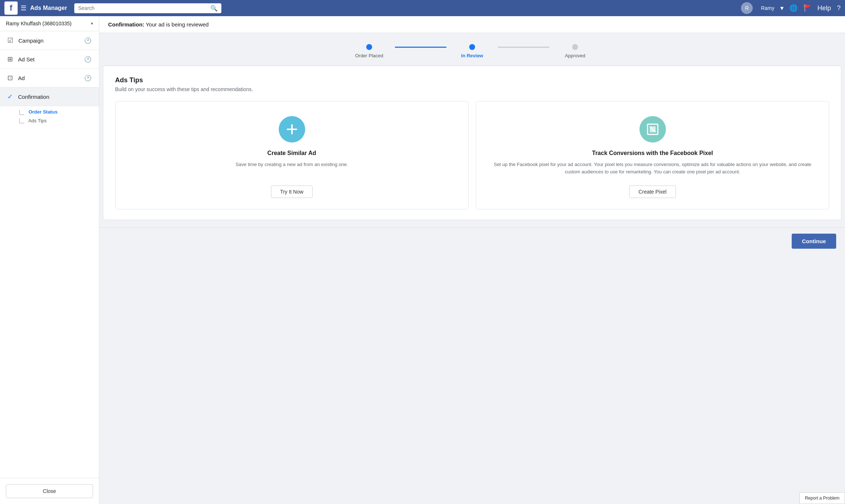 This screenshot has height=504, width=845. Describe the element at coordinates (472, 241) in the screenshot. I see `footer-bar: Continue` at that location.